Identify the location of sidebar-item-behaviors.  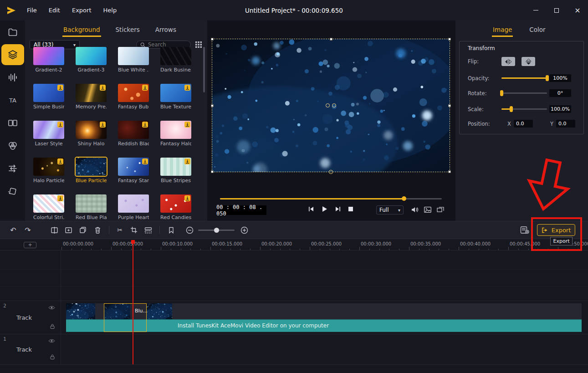
(13, 169).